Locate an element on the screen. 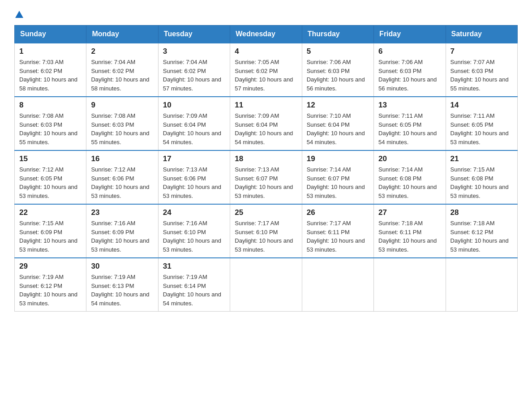  day-number: 19 is located at coordinates (338, 159).